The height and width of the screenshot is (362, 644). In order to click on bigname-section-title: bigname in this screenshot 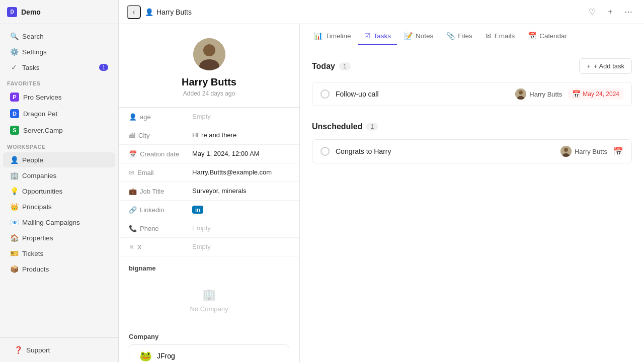, I will do `click(209, 266)`.